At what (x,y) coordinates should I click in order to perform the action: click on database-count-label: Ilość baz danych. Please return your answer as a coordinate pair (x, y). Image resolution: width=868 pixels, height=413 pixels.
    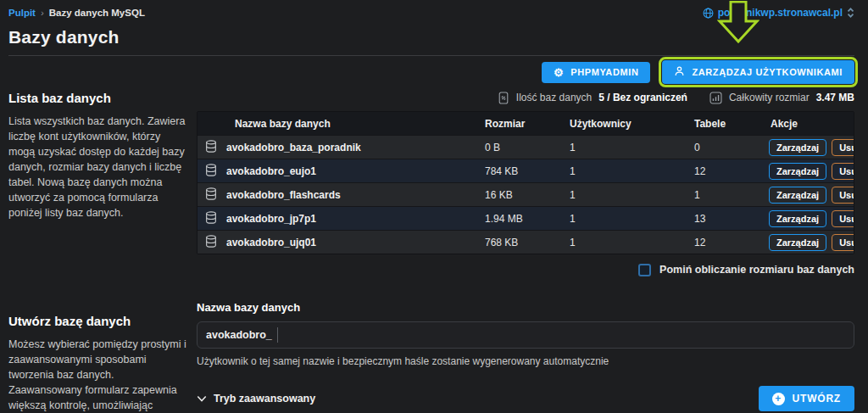
    Looking at the image, I should click on (554, 98).